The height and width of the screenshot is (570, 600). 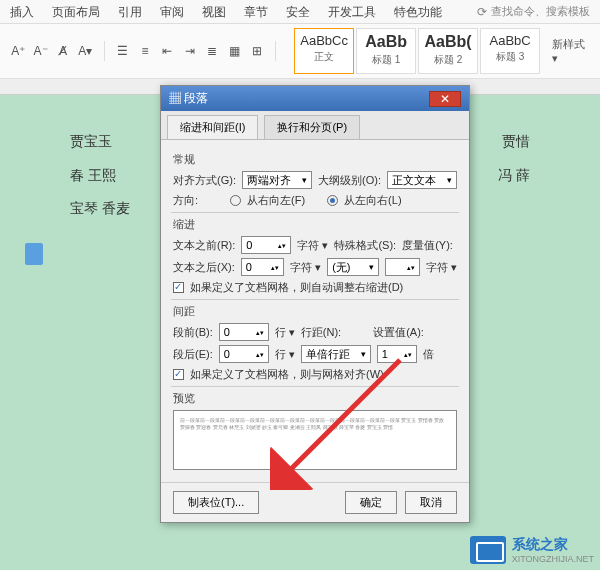 What do you see at coordinates (300, 12) in the screenshot?
I see `ribbon-tabs: 插入 页面布局 引用 审阅 视图 章节 安全 开发工具 特色功能 ⟳ 查找命令、…` at bounding box center [300, 12].